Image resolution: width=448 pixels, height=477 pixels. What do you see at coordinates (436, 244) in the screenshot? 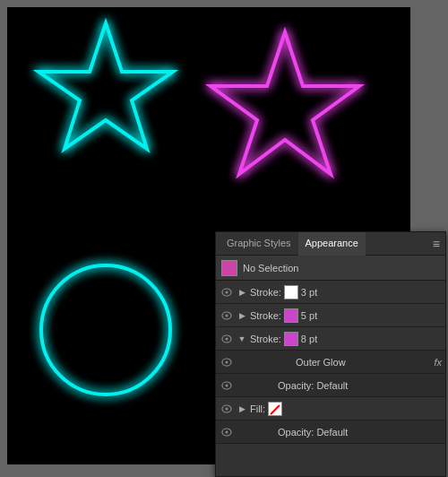
I see `panel-menu-icon: ≡` at bounding box center [436, 244].